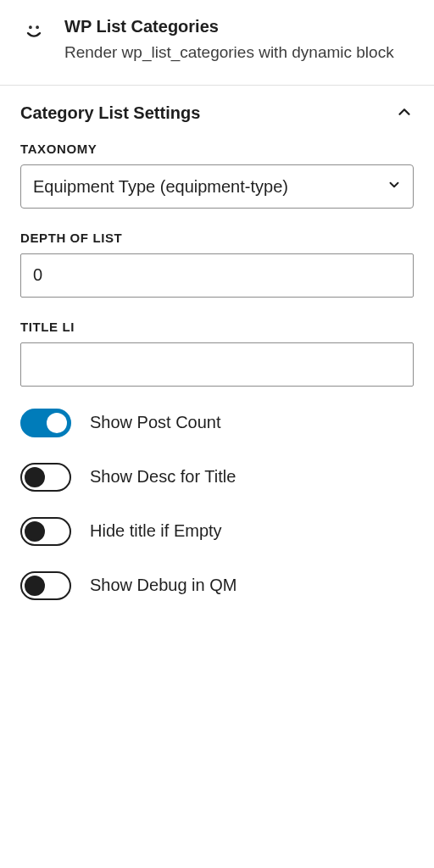  What do you see at coordinates (217, 423) in the screenshot?
I see `show-post-count-row: Show Post Count` at bounding box center [217, 423].